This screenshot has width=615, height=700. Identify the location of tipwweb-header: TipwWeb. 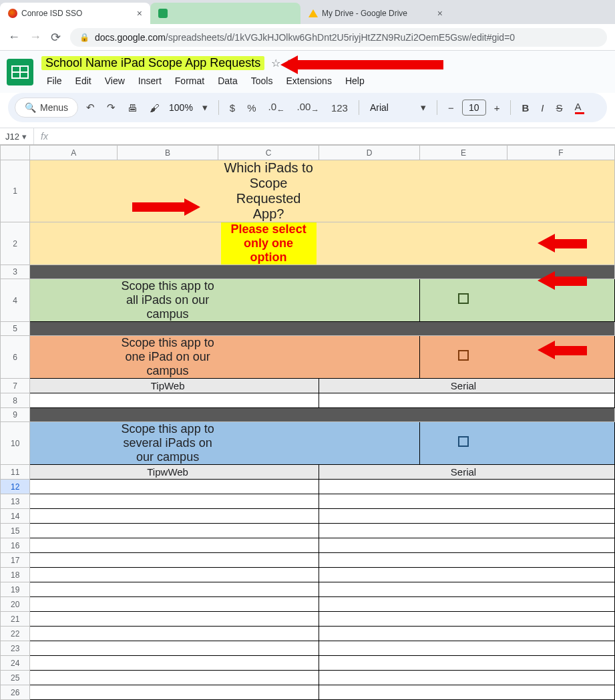
(168, 472).